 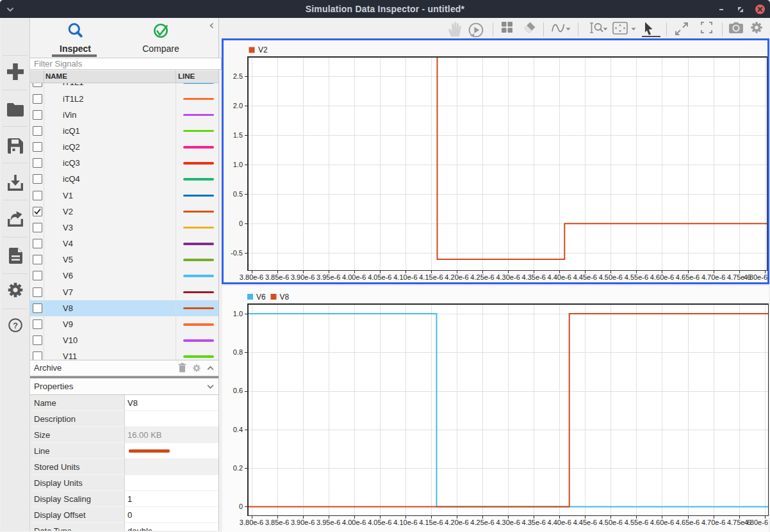 What do you see at coordinates (238, 76) in the screenshot?
I see `svg-text: 2.5` at bounding box center [238, 76].